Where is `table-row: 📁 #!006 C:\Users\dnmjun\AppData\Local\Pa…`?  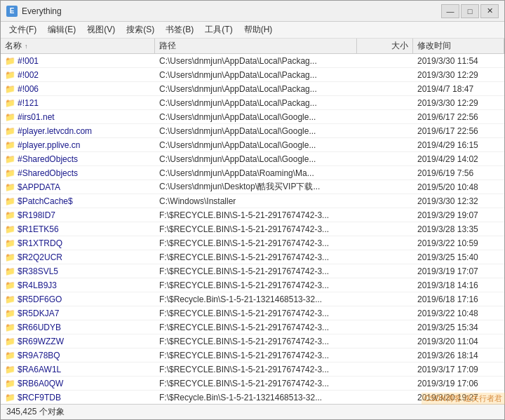 table-row: 📁 #!006 C:\Users\dnmjun\AppData\Local\Pa… is located at coordinates (252, 89).